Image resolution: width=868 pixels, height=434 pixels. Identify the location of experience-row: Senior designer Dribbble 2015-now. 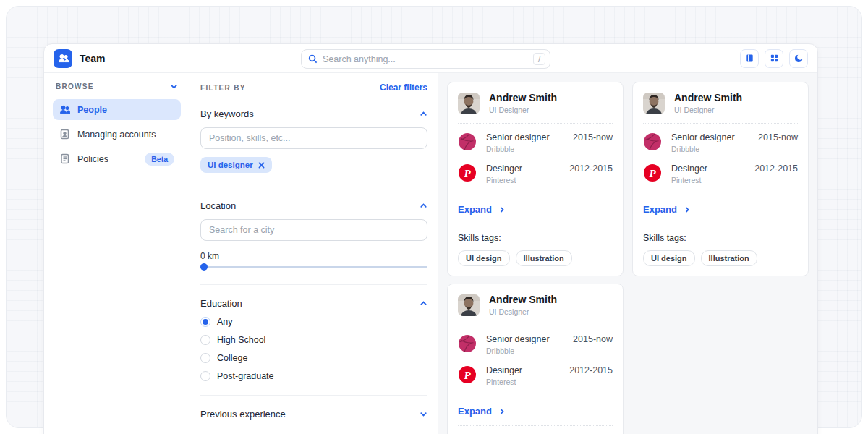
(720, 148).